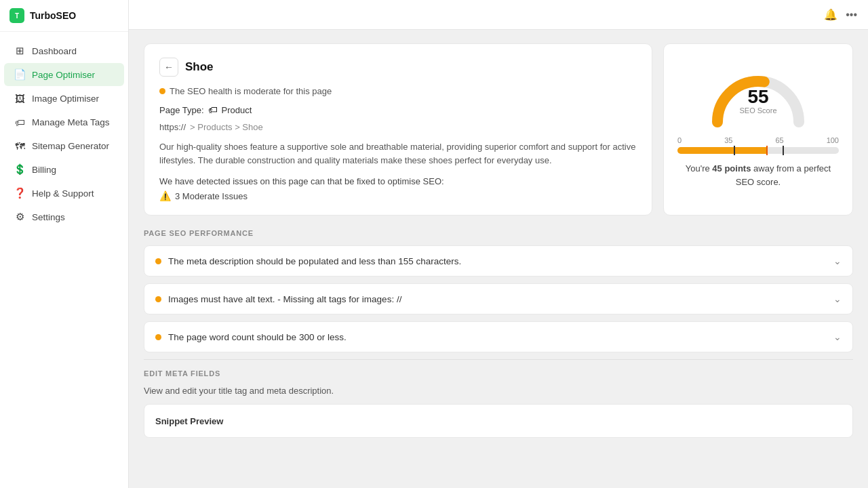 This screenshot has width=868, height=488. I want to click on issues-intro: We have detected issues on this page can…, so click(398, 182).